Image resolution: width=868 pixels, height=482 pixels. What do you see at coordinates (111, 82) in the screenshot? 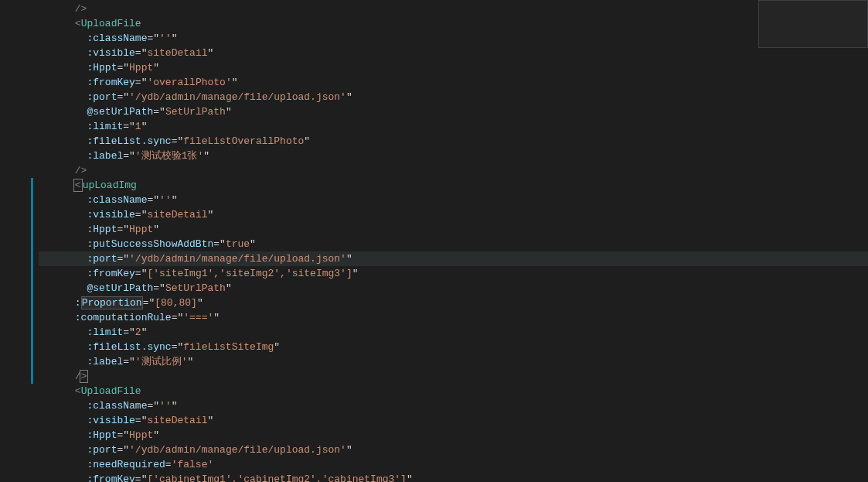
I see `token-attr: :fromKey` at bounding box center [111, 82].